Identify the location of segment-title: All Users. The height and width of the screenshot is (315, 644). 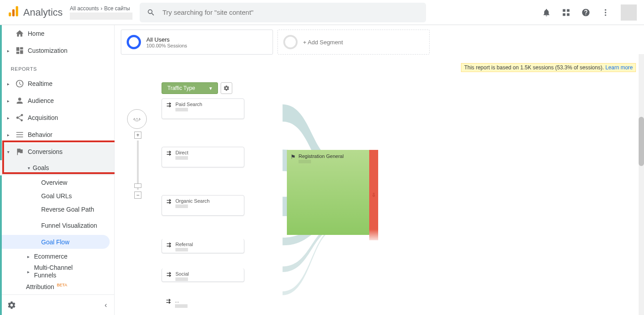
(166, 39).